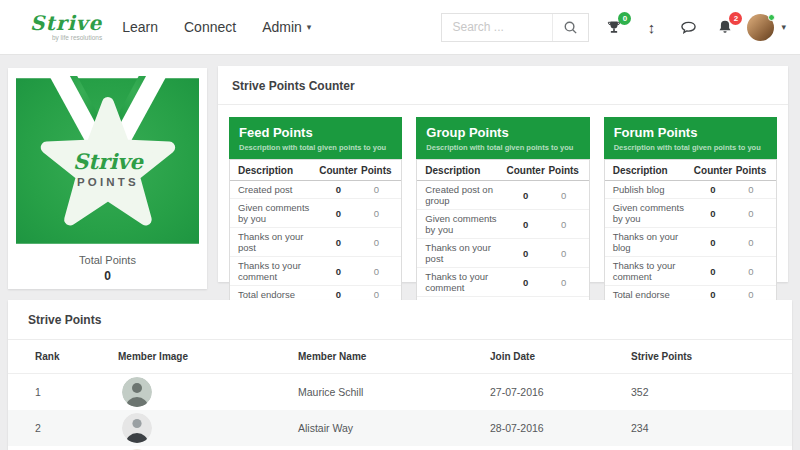 Image resolution: width=800 pixels, height=450 pixels. What do you see at coordinates (76, 392) in the screenshot?
I see `rank-value: 1` at bounding box center [76, 392].